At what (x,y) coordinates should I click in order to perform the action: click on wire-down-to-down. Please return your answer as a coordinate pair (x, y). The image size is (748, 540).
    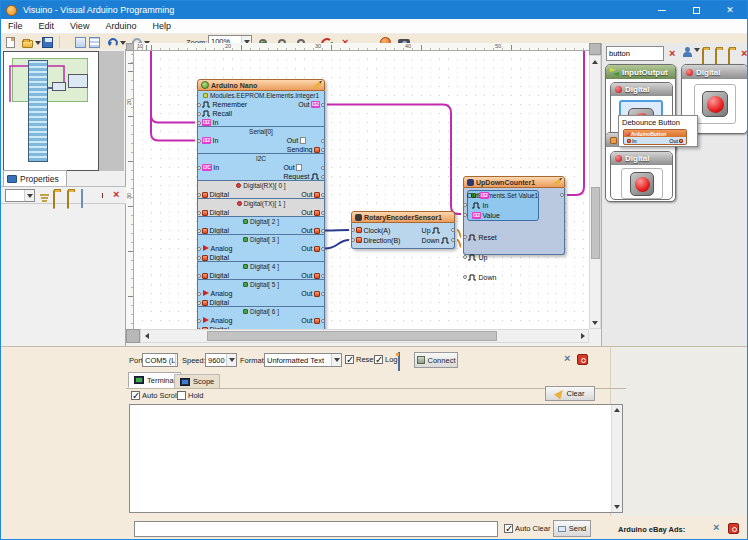
    Looking at the image, I should click on (459, 244).